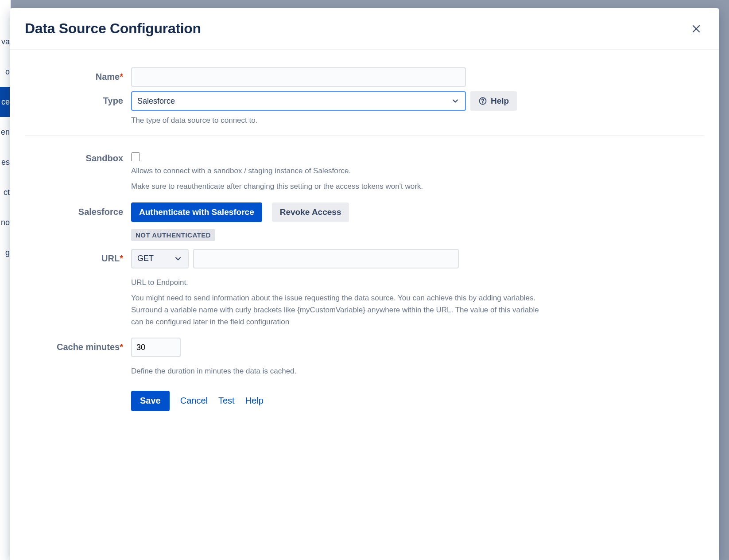 The height and width of the screenshot is (560, 729). I want to click on label-salesforce: Salesforce, so click(74, 210).